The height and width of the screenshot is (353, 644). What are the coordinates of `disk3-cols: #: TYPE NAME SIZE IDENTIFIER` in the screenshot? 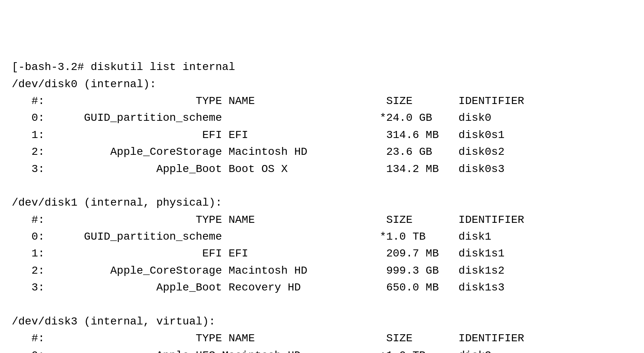 It's located at (268, 339).